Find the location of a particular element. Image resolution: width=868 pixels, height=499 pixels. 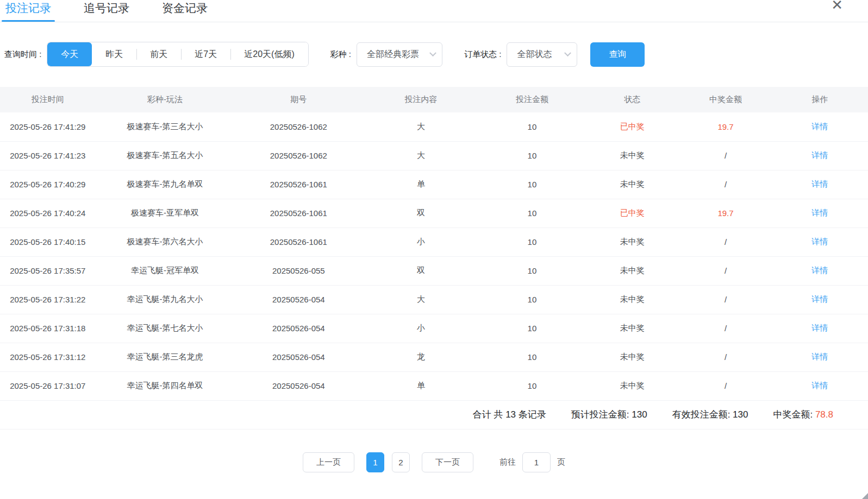

cell-prize-amount: 19.7 is located at coordinates (725, 127).